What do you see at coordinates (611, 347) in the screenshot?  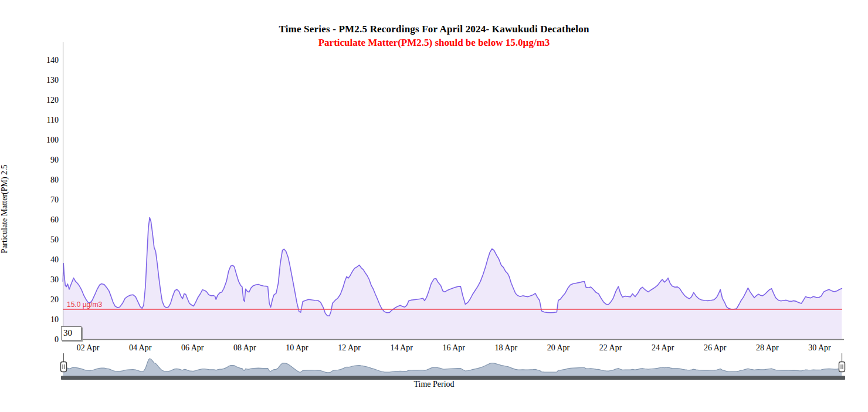 I see `x-tick-label: 22 Apr` at bounding box center [611, 347].